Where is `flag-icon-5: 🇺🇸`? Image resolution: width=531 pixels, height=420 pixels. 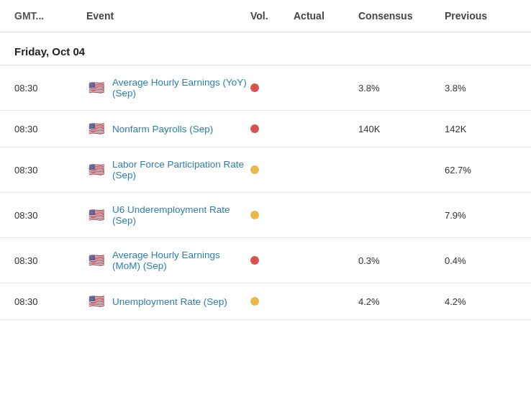 flag-icon-5: 🇺🇸 is located at coordinates (96, 301).